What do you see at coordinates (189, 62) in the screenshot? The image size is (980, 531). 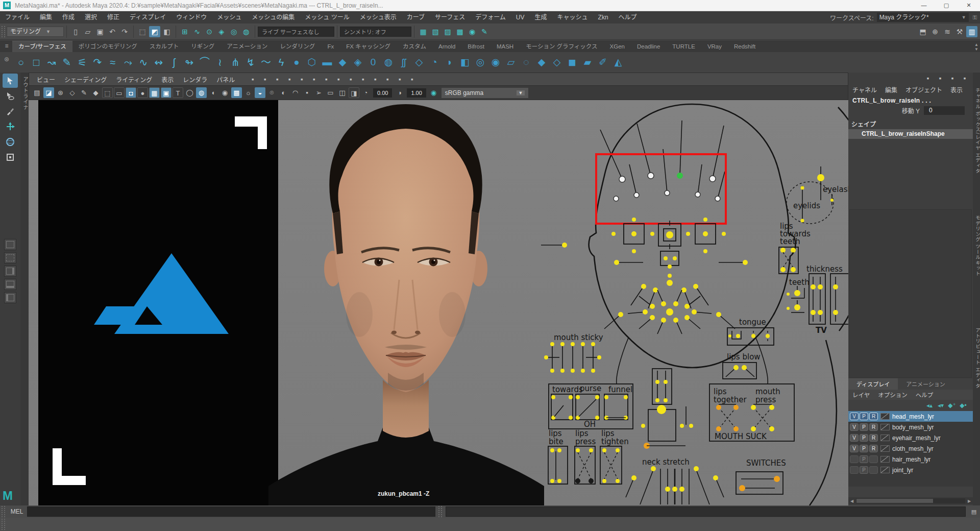 I see `shelf-curve-tool-icon: ↬` at bounding box center [189, 62].